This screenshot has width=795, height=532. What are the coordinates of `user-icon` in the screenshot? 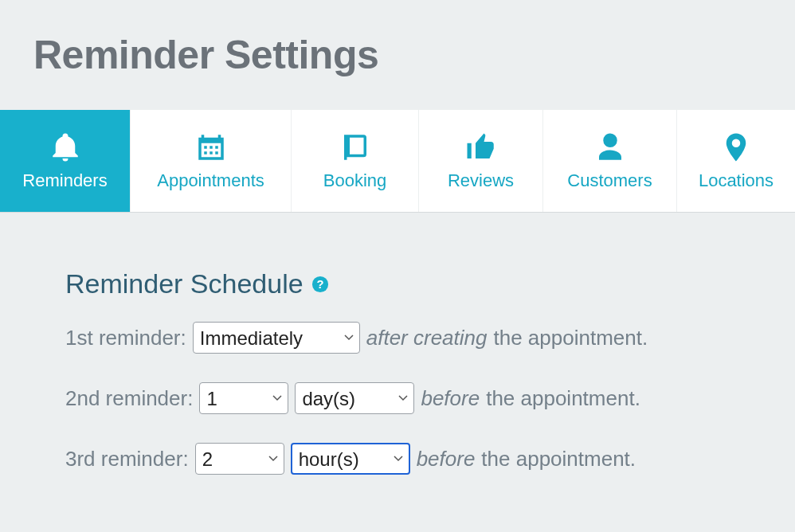 It's located at (610, 147).